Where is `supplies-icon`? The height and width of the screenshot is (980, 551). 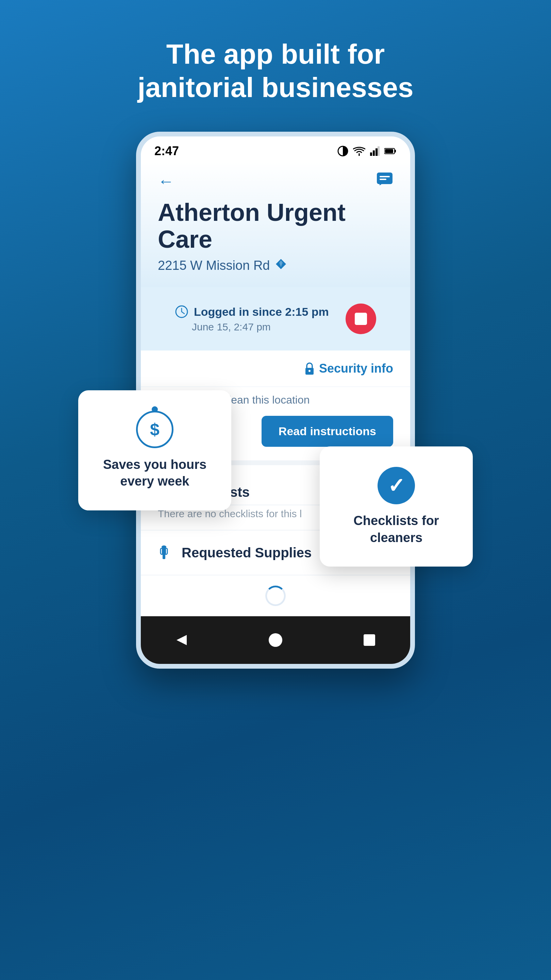
supplies-icon is located at coordinates (166, 552).